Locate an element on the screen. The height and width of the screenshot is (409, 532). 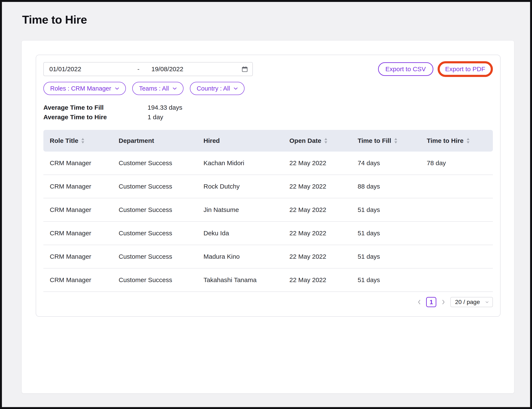
column-header-hired: Hired is located at coordinates (246, 141).